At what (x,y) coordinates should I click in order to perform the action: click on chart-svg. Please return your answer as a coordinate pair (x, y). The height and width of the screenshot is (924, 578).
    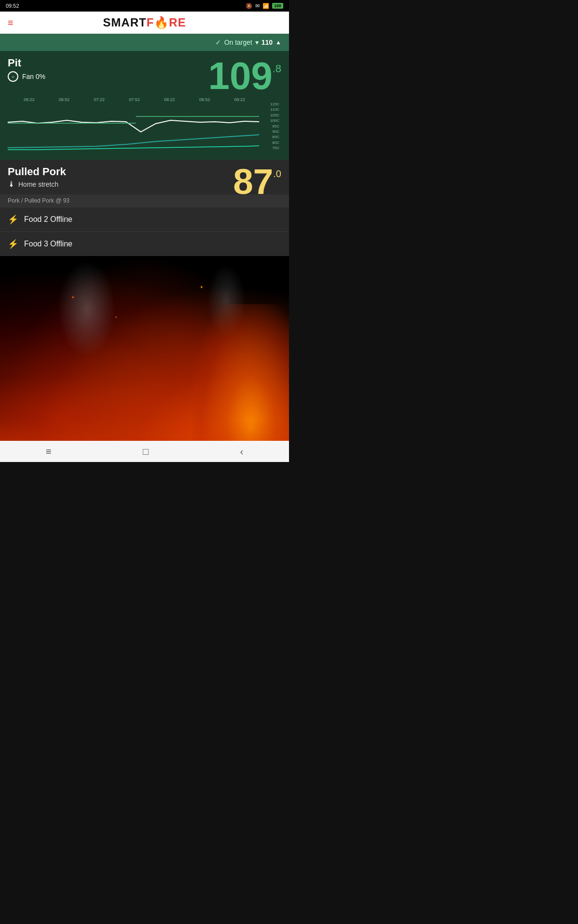
    Looking at the image, I should click on (133, 126).